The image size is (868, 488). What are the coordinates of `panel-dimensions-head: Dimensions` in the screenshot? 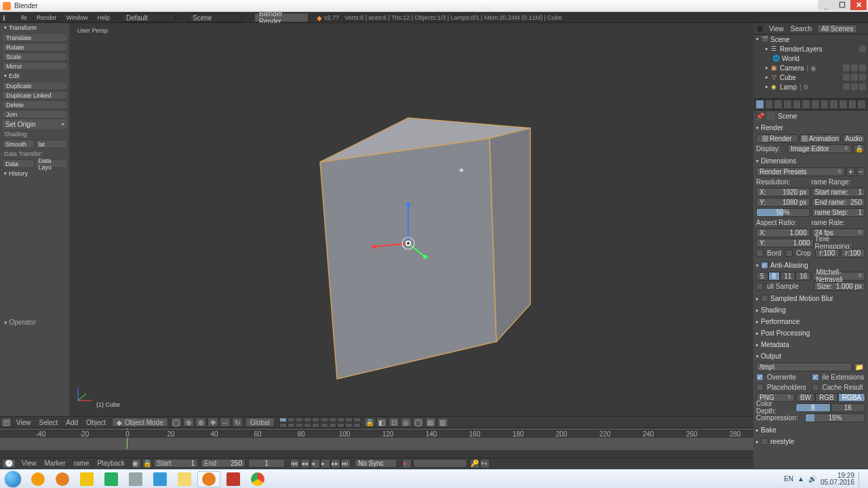 It's located at (811, 161).